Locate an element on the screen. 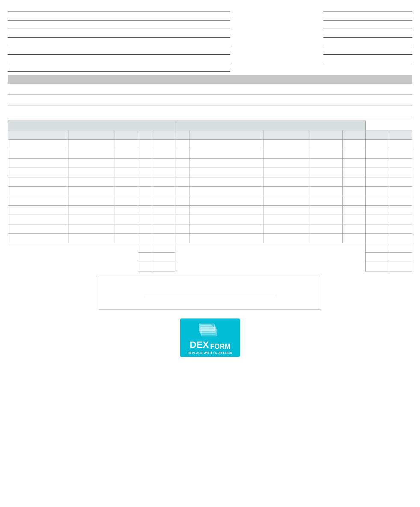  group-header-right is located at coordinates (270, 126).